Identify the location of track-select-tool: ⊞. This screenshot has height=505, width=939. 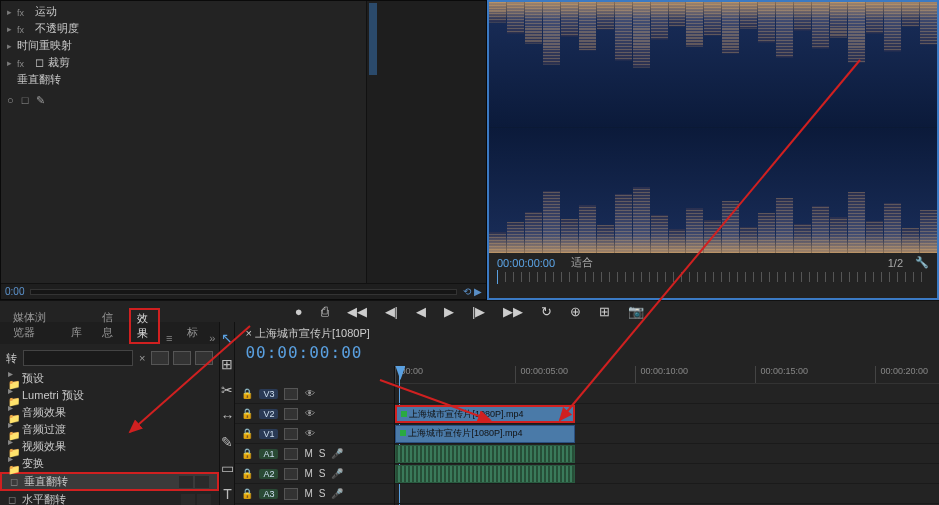
(227, 364).